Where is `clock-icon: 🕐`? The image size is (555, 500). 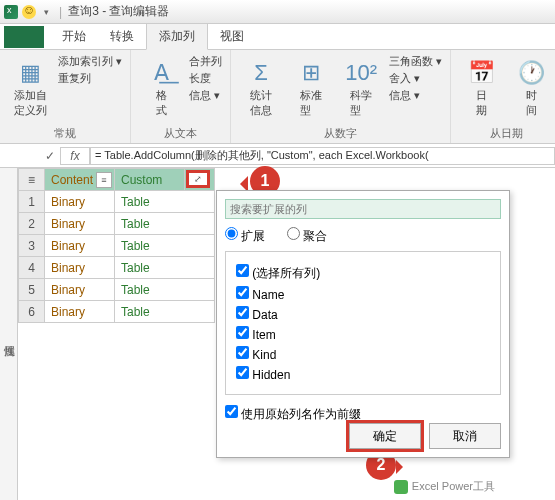
clock-icon: 🕐 is located at coordinates (532, 73).